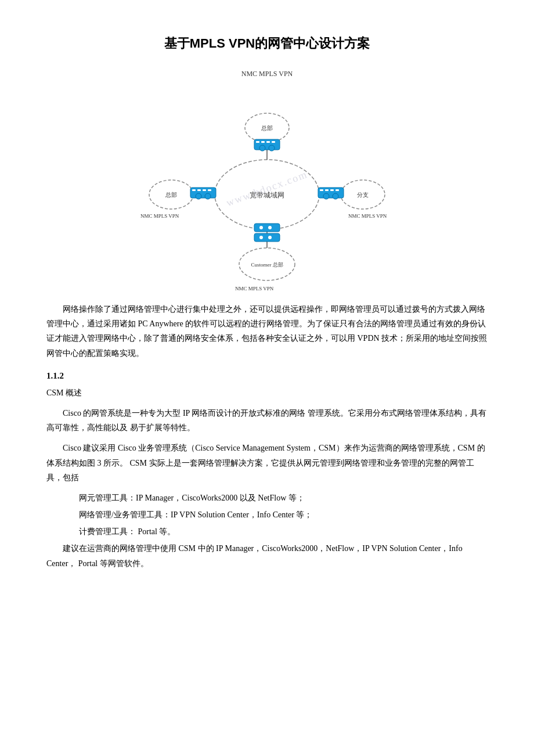 This screenshot has width=534, height=756. Describe the element at coordinates (267, 393) in the screenshot. I see `csm-title: CSM 概述` at that location.